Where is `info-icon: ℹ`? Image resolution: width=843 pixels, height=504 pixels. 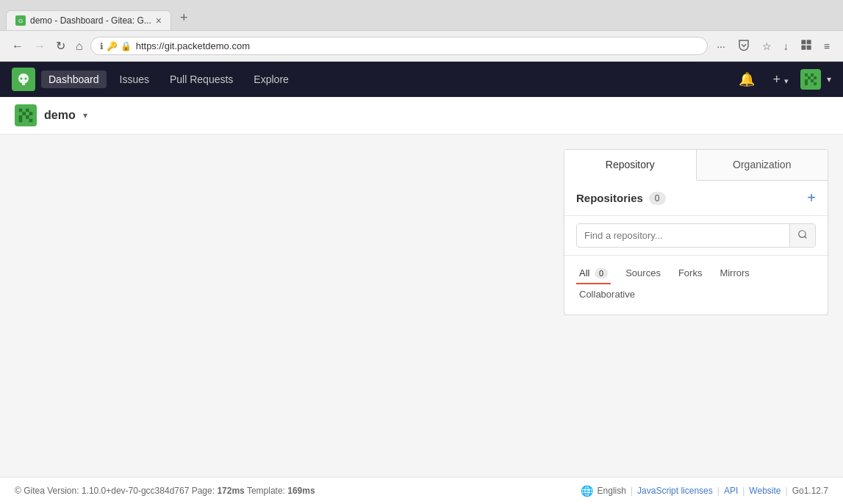 info-icon: ℹ is located at coordinates (101, 46).